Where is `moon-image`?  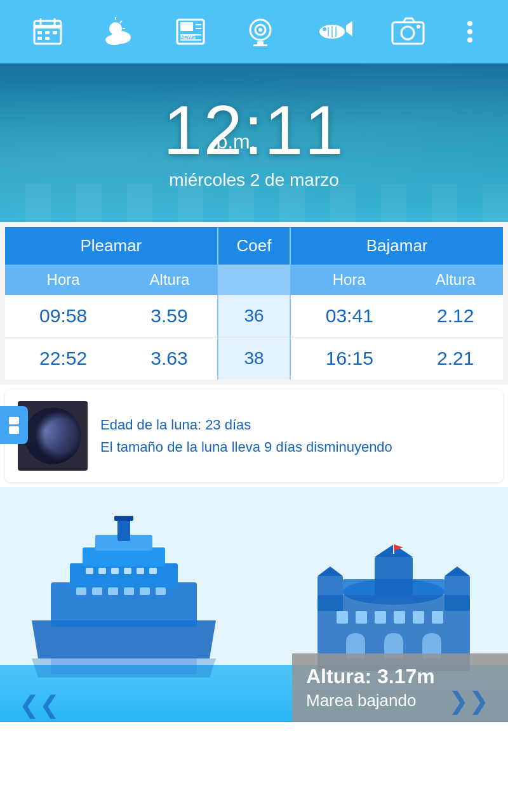
moon-image is located at coordinates (53, 436).